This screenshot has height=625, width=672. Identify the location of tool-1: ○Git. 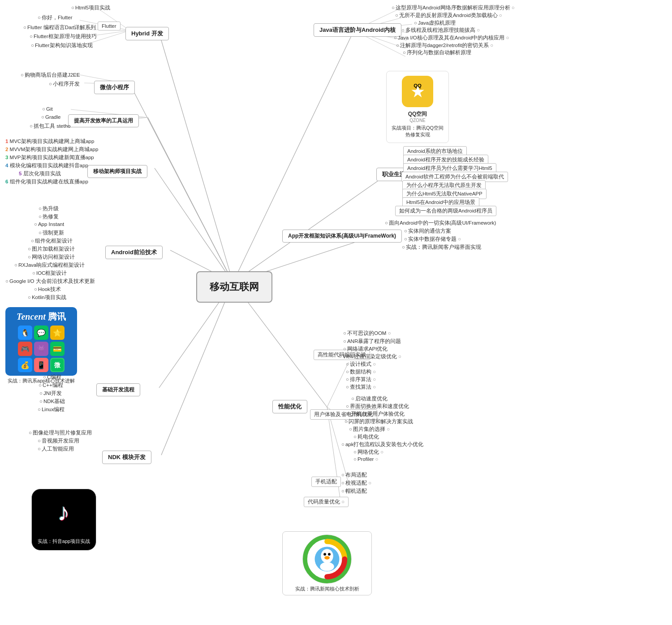
(47, 109).